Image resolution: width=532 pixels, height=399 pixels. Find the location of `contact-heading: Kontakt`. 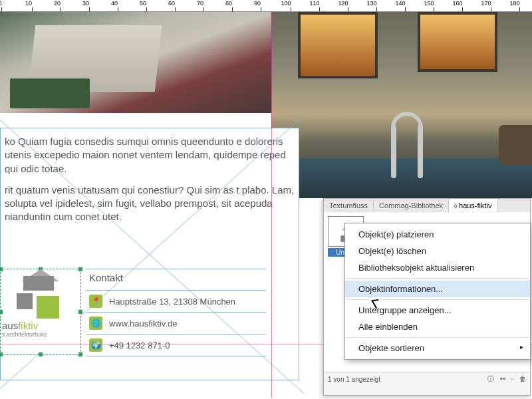

contact-heading: Kontakt is located at coordinates (176, 280).